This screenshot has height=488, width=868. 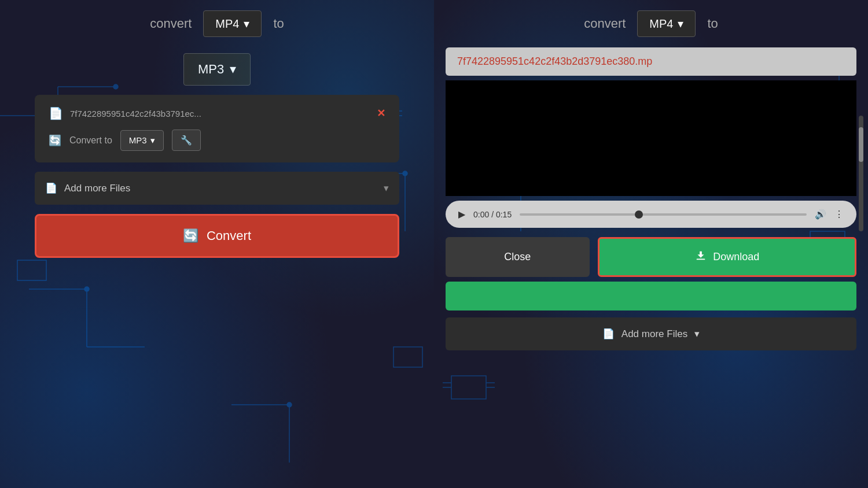 What do you see at coordinates (387, 188) in the screenshot?
I see `left-add-files-chevron: ▾` at bounding box center [387, 188].